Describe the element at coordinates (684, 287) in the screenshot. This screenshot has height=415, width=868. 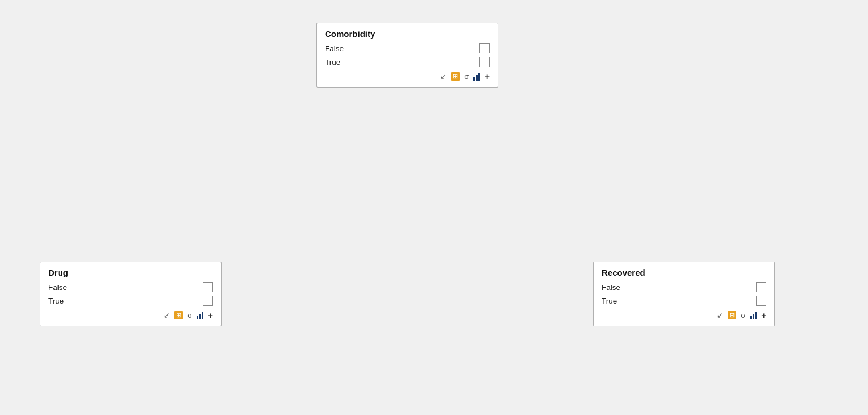
I see `recovered-row-false: False` at that location.